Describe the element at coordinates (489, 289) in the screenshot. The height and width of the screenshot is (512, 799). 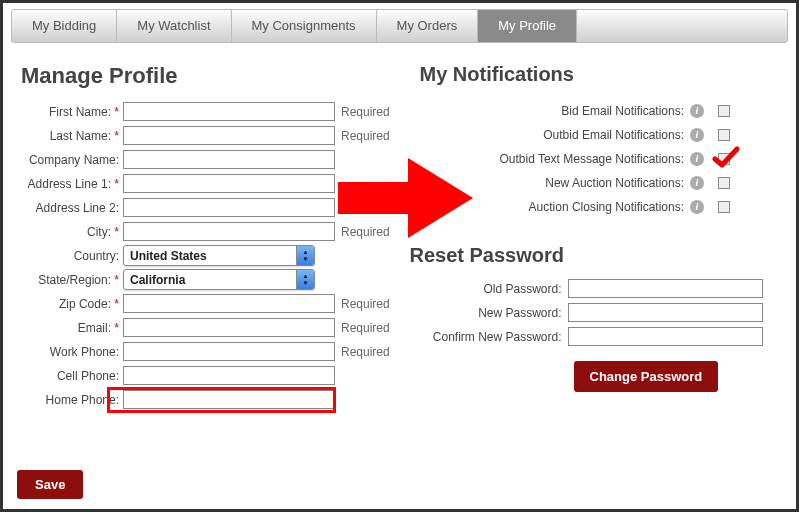
I see `old-password-label: Old Password:` at that location.